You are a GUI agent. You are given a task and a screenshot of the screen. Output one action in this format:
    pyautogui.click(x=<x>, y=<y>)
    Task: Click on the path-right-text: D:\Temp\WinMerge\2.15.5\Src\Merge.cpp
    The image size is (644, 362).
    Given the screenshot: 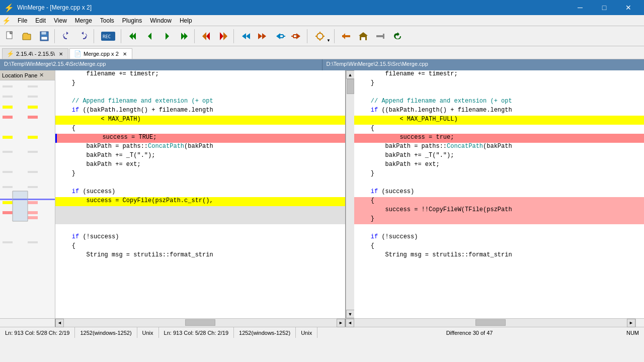 What is the action you would take?
    pyautogui.click(x=377, y=64)
    